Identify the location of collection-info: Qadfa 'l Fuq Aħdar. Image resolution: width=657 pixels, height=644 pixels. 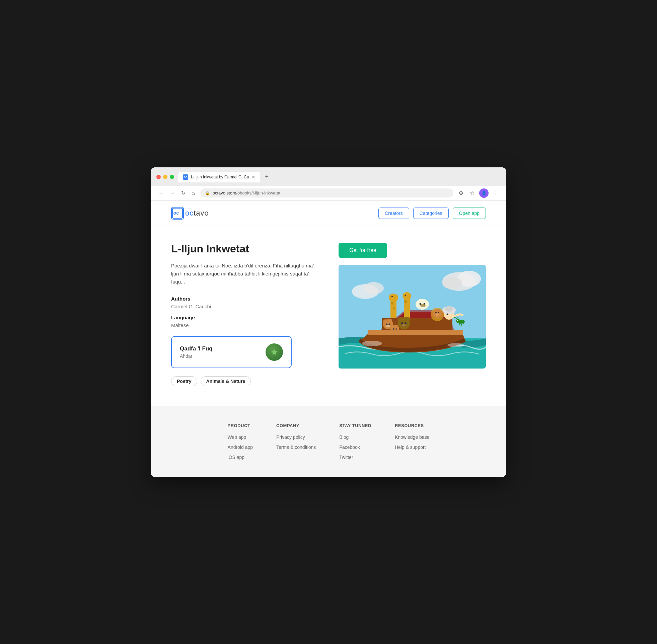
(196, 352).